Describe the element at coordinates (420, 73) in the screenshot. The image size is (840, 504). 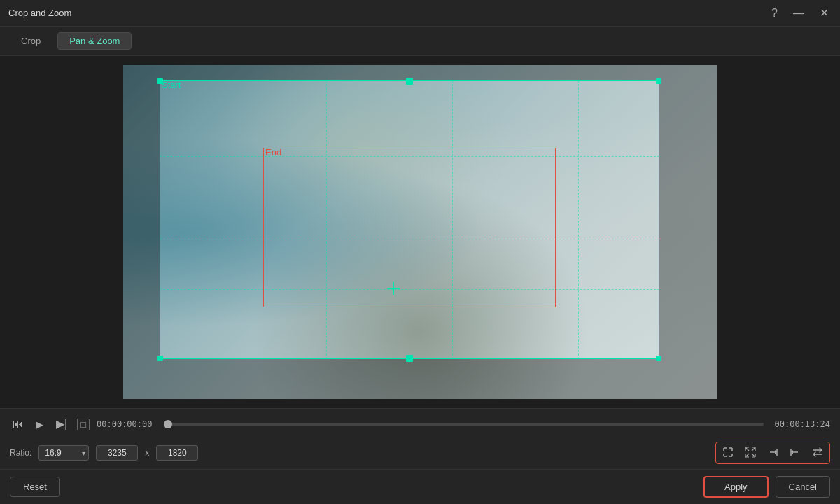
I see `dim-top` at that location.